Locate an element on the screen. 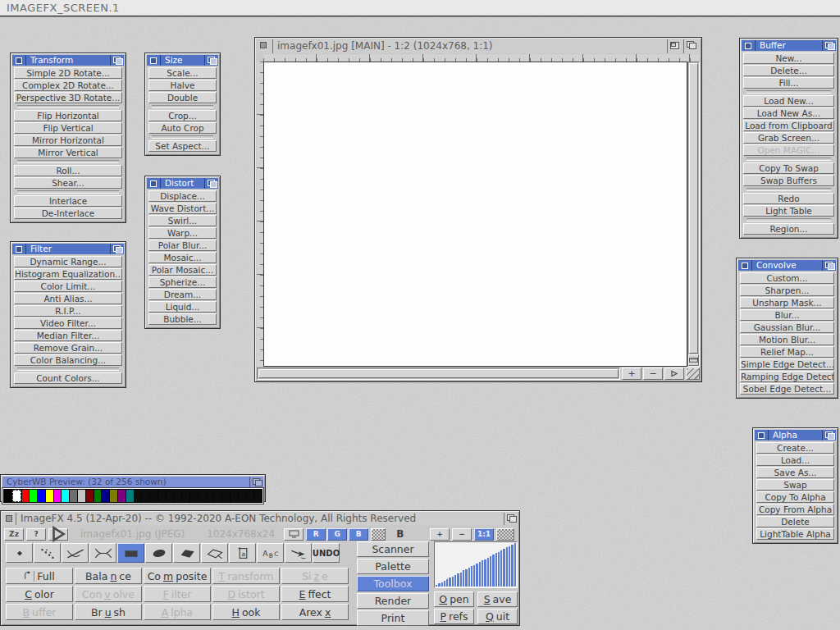 The height and width of the screenshot is (630, 840). bubble-button: Bubble... is located at coordinates (182, 319).